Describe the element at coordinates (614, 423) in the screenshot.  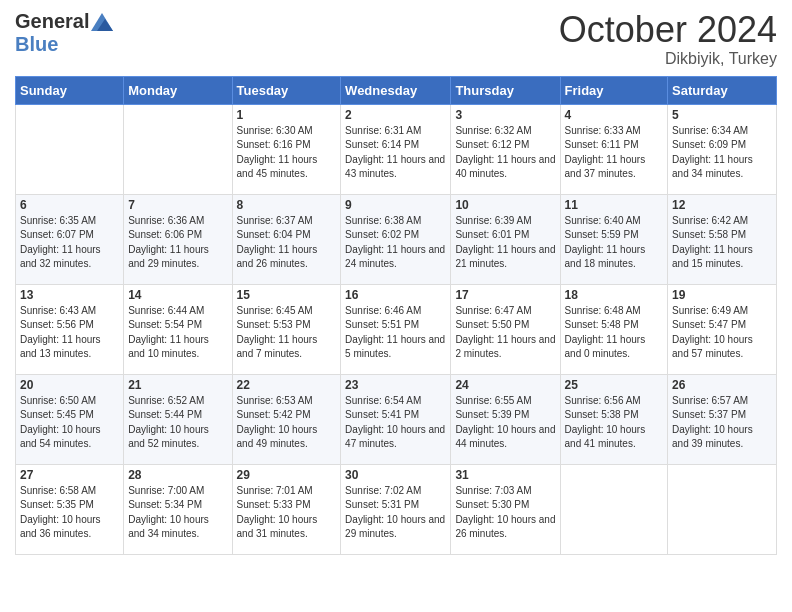
I see `day-info: Sunrise: 6:56 AM Sunset: 5:38 PM Dayligh…` at that location.